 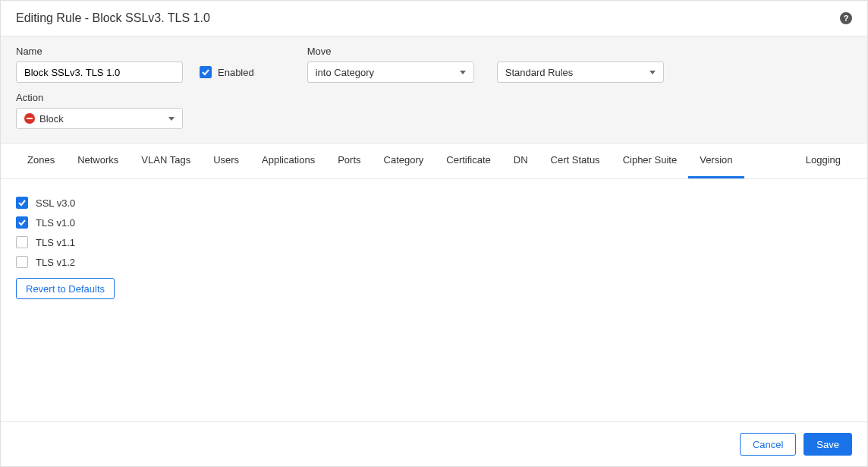 I want to click on dialog-title: Editing Rule - Block SSLv3. TLS 1.0, so click(x=113, y=18).